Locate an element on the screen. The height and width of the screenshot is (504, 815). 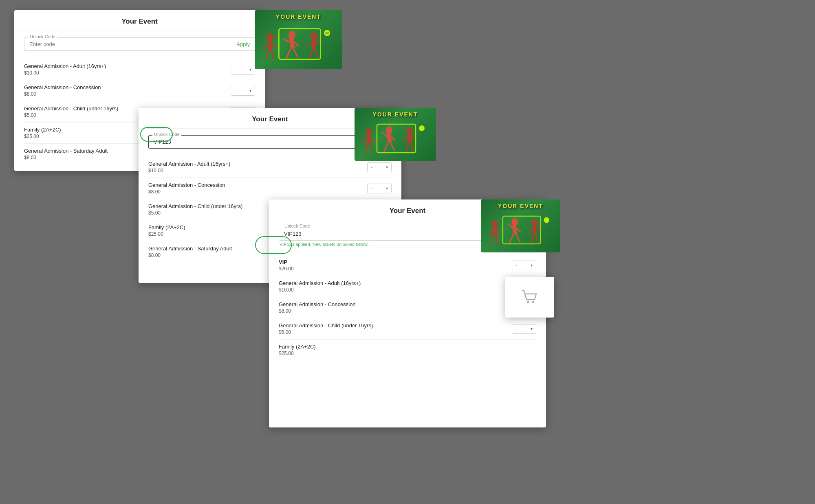
vip-ticket-name: VIP is located at coordinates (286, 262).